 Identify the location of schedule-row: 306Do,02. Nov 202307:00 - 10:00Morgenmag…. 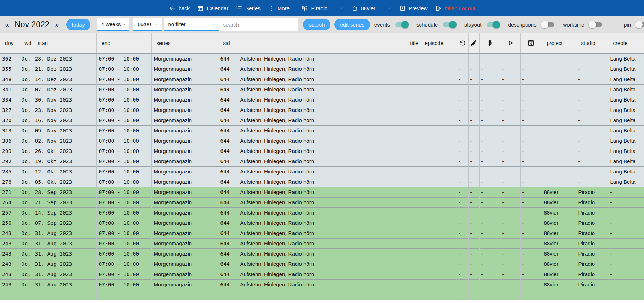
(322, 141).